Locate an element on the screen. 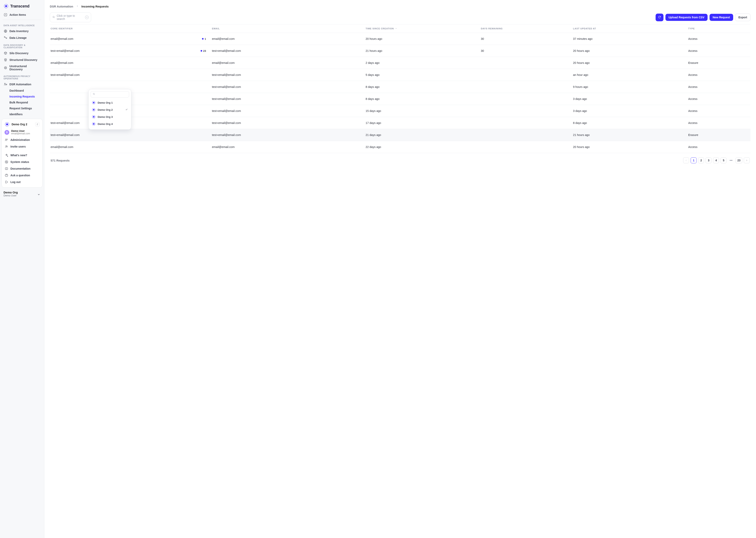  table-row: email@email.comemail@email.com22 days ag… is located at coordinates (400, 147).